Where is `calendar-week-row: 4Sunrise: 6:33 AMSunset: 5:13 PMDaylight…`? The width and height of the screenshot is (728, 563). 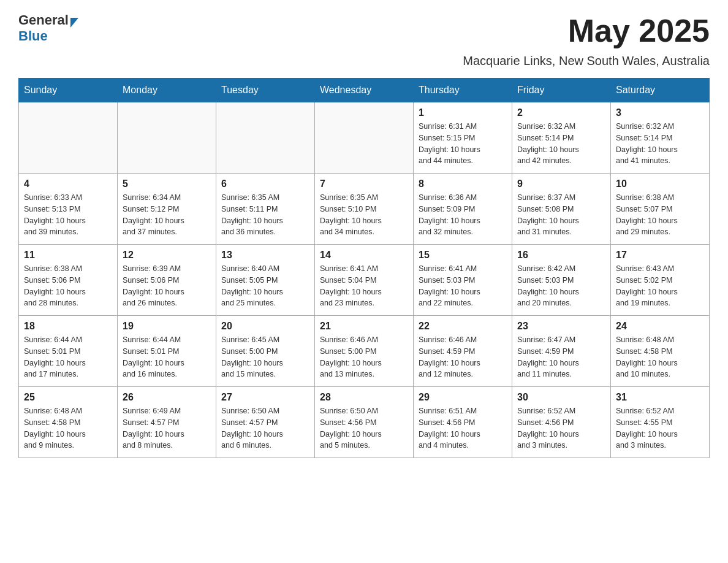 calendar-week-row: 4Sunrise: 6:33 AMSunset: 5:13 PMDaylight… is located at coordinates (364, 209).